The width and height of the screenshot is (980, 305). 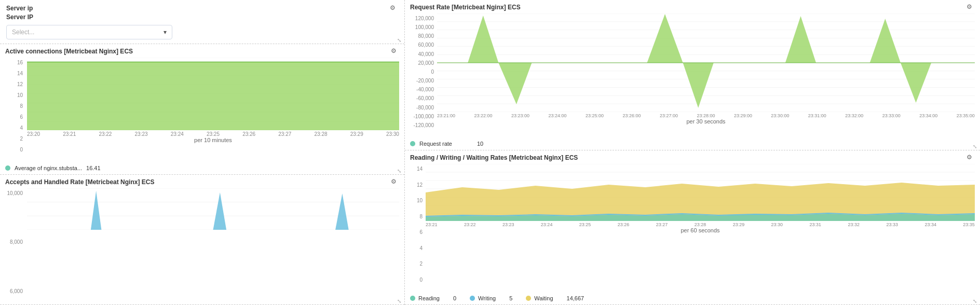 What do you see at coordinates (494, 158) in the screenshot?
I see `rww-title: Reading / Writing / Waiting Rates [Metri…` at bounding box center [494, 158].